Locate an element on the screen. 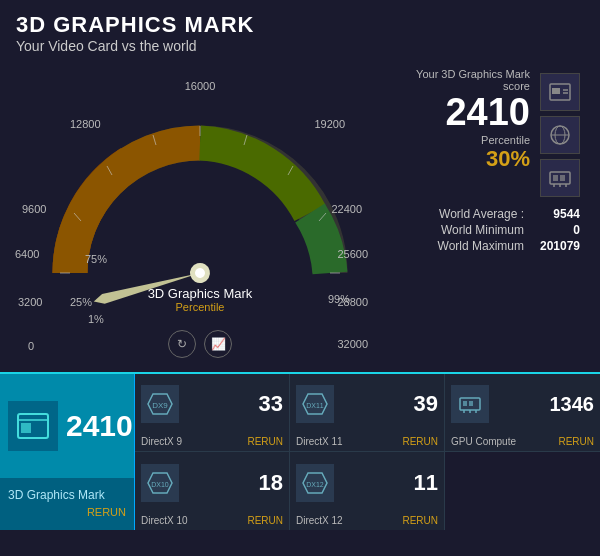 This screenshot has width=600, height=556. world-max-value: 201079 is located at coordinates (555, 246).